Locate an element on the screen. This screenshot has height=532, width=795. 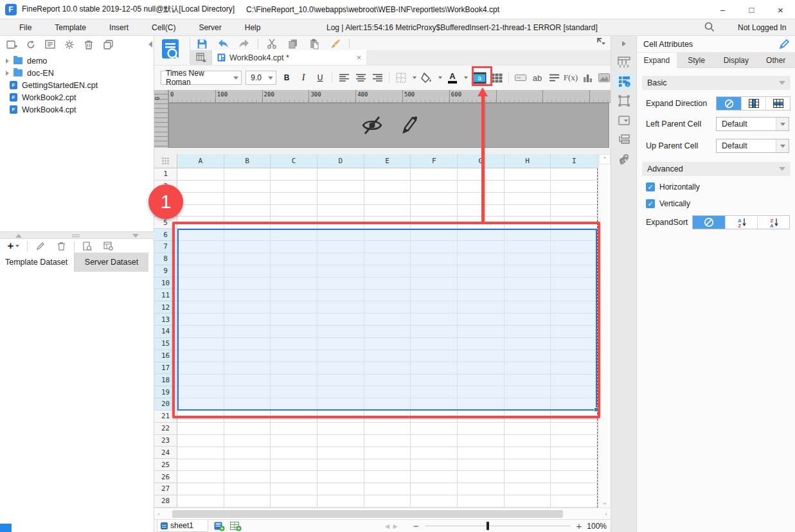
hide-preview-eye-slash-icon is located at coordinates (372, 125).